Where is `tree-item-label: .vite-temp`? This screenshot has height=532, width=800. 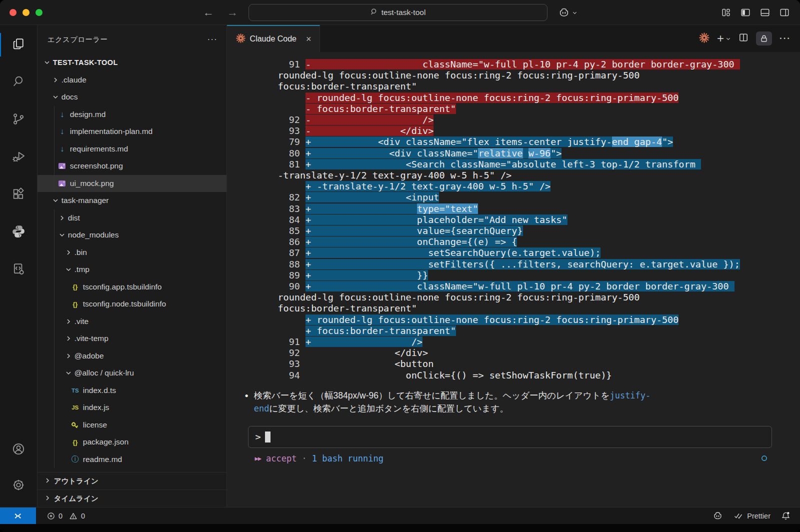 tree-item-label: .vite-temp is located at coordinates (92, 338).